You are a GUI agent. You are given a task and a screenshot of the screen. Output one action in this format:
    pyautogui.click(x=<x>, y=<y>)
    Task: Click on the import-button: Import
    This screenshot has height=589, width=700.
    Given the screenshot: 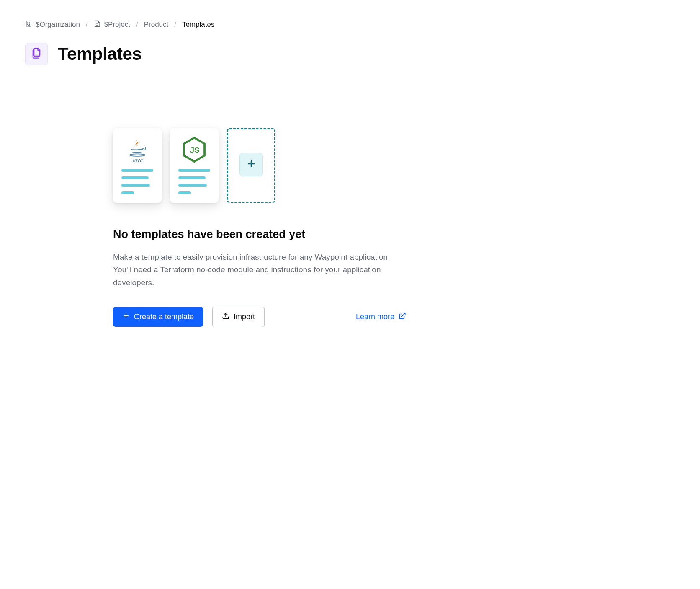 What is the action you would take?
    pyautogui.click(x=239, y=317)
    